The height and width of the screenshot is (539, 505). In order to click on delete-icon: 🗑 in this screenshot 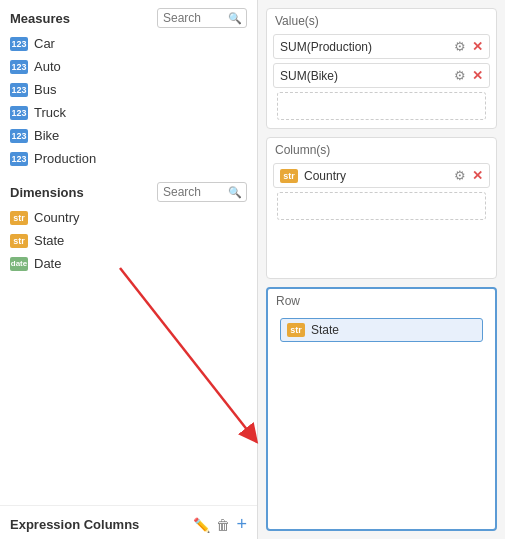, I will do `click(223, 525)`.